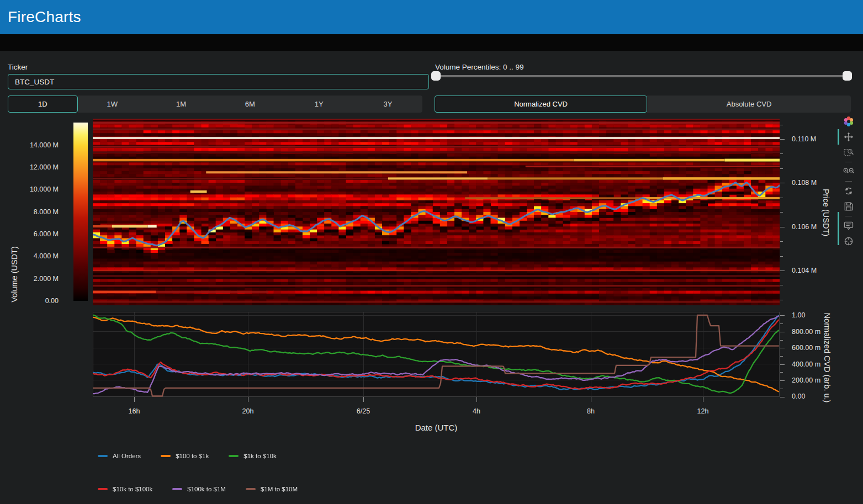  Describe the element at coordinates (43, 104) in the screenshot. I see `timeframe-button-1d: 1D` at that location.